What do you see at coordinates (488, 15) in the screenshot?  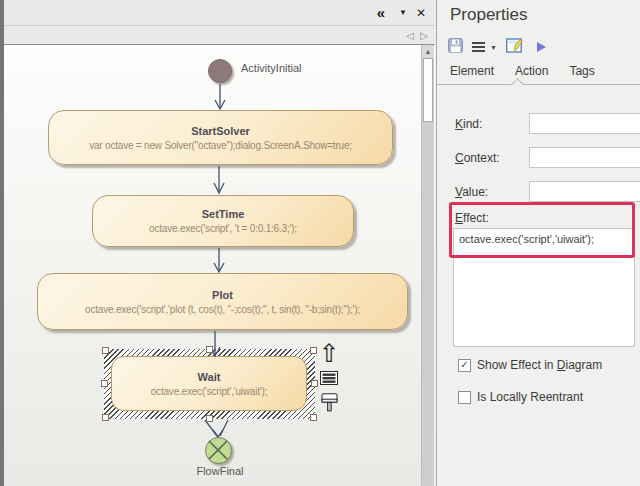 I see `panel-title: Properties` at bounding box center [488, 15].